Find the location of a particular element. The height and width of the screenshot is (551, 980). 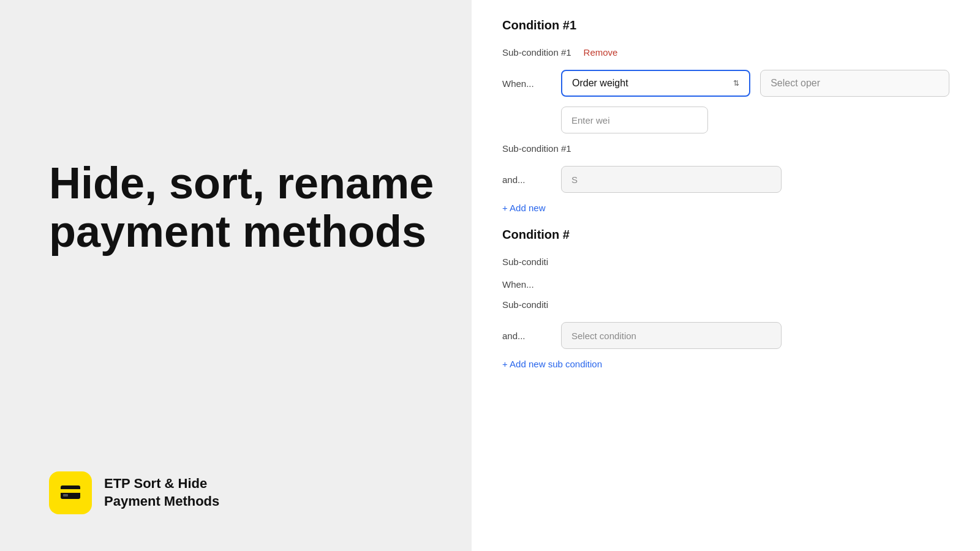

and-select-dropdown: S is located at coordinates (671, 179).